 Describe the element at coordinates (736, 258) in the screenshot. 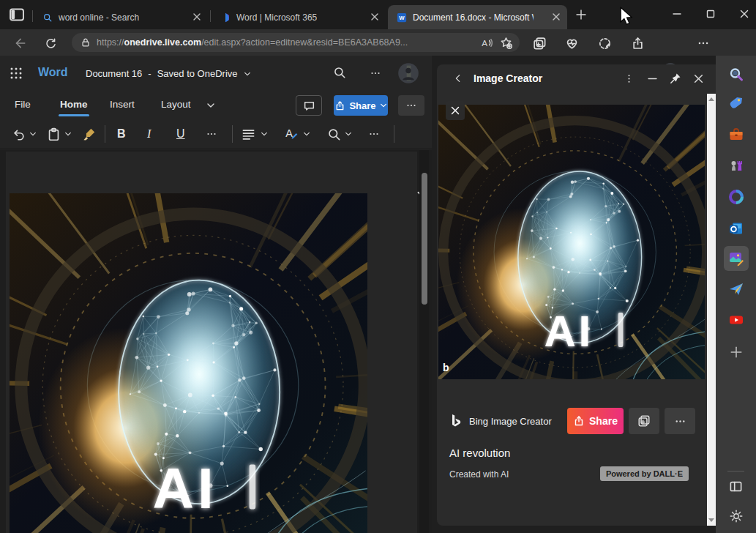

I see `sidebar-image-creator-icon` at that location.